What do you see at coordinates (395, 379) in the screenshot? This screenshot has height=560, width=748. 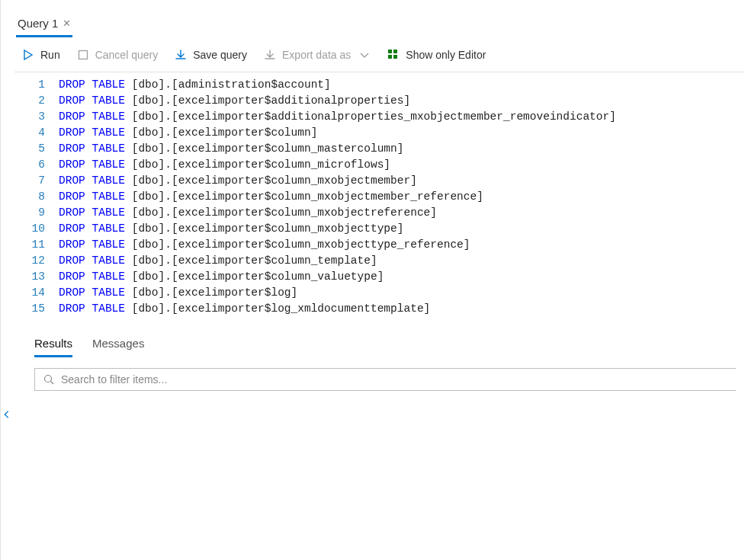 I see `results-search-input` at bounding box center [395, 379].